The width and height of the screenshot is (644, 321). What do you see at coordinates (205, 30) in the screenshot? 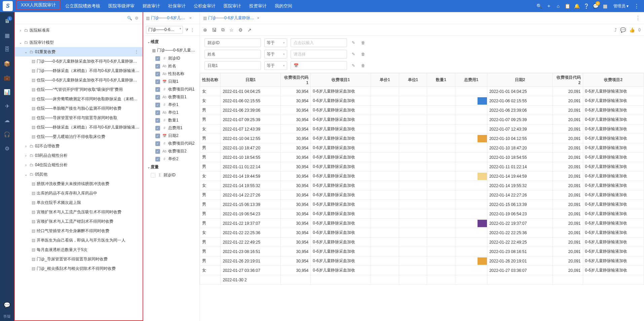
I see `target-icon: ⊕` at bounding box center [205, 30].